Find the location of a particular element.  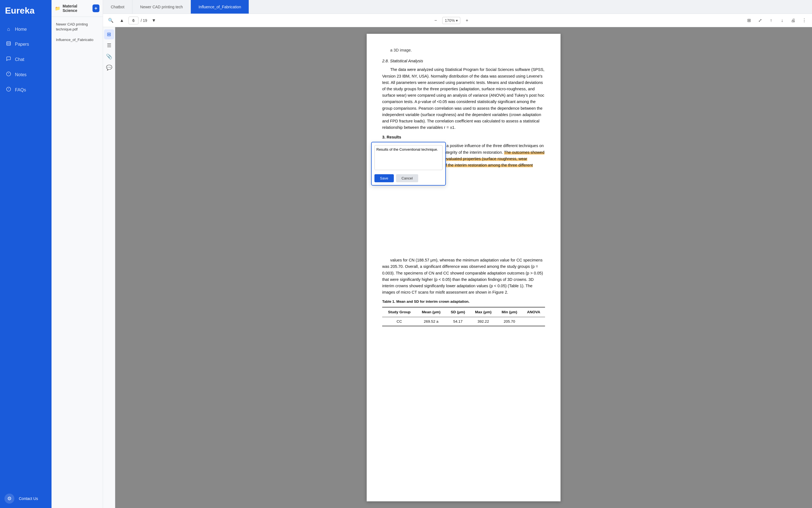

pdf-section-3-title: 3. Results is located at coordinates (463, 137).